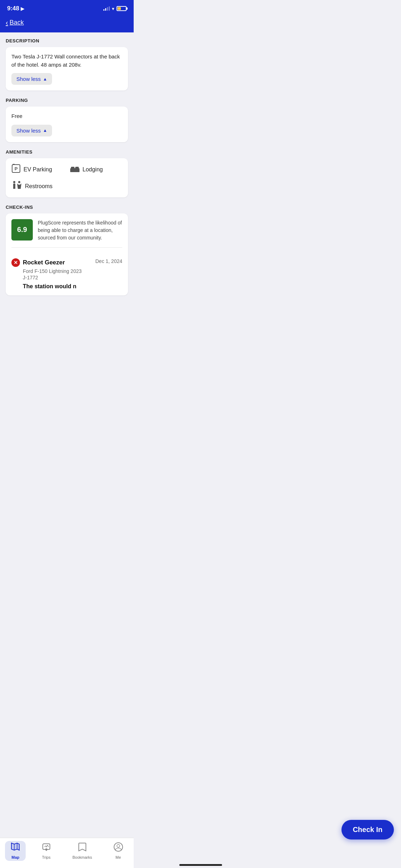 Image resolution: width=401 pixels, height=868 pixels. Describe the element at coordinates (96, 170) in the screenshot. I see `amenity-lodging: Lodging` at that location.